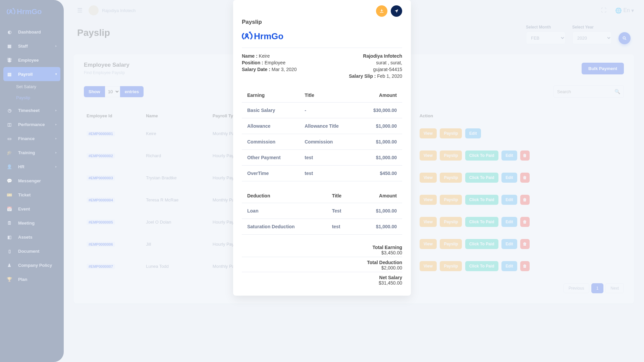 This screenshot has width=644, height=362. Describe the element at coordinates (322, 142) in the screenshot. I see `earning-row: CommissionCommission$1,000.00` at that location.